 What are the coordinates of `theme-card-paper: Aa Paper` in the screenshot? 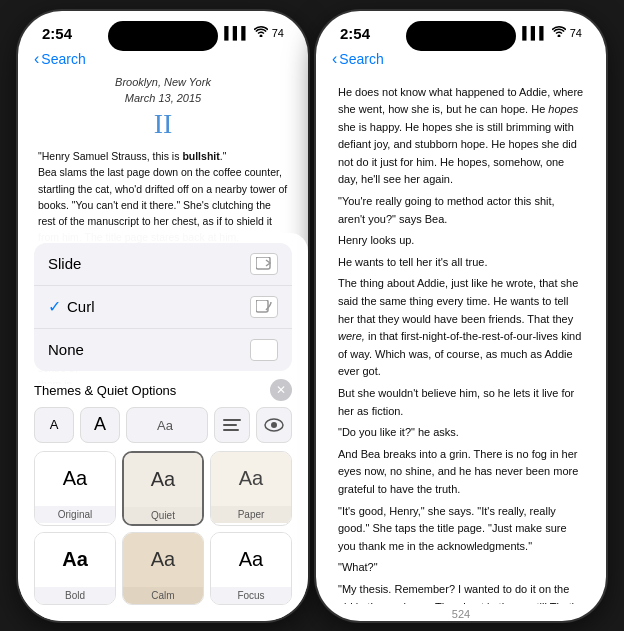 It's located at (251, 488).